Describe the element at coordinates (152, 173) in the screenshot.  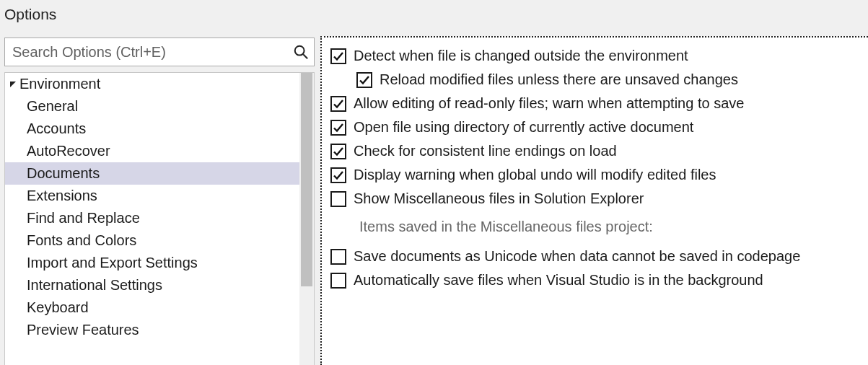
I see `tree-item-documents: Documents` at that location.